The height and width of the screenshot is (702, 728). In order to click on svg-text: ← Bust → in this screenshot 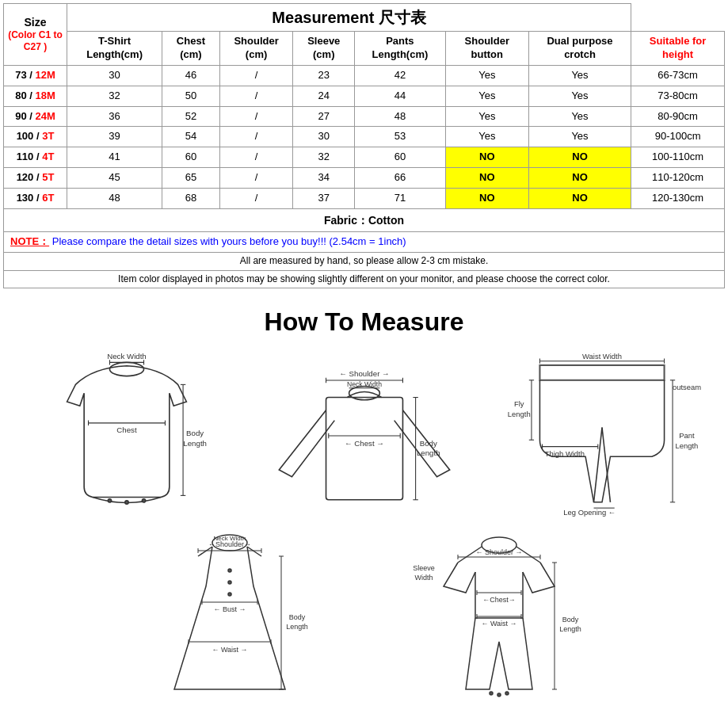, I will do `click(230, 609)`.